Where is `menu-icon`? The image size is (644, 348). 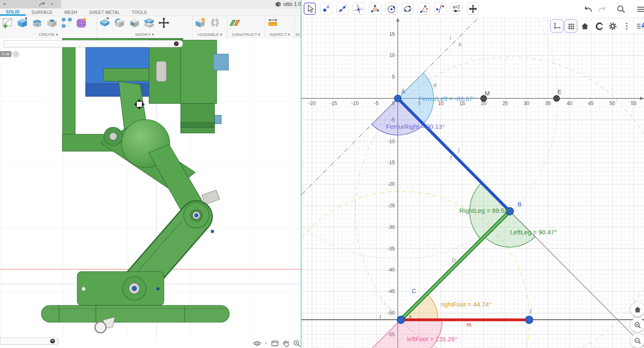
menu-icon is located at coordinates (639, 9).